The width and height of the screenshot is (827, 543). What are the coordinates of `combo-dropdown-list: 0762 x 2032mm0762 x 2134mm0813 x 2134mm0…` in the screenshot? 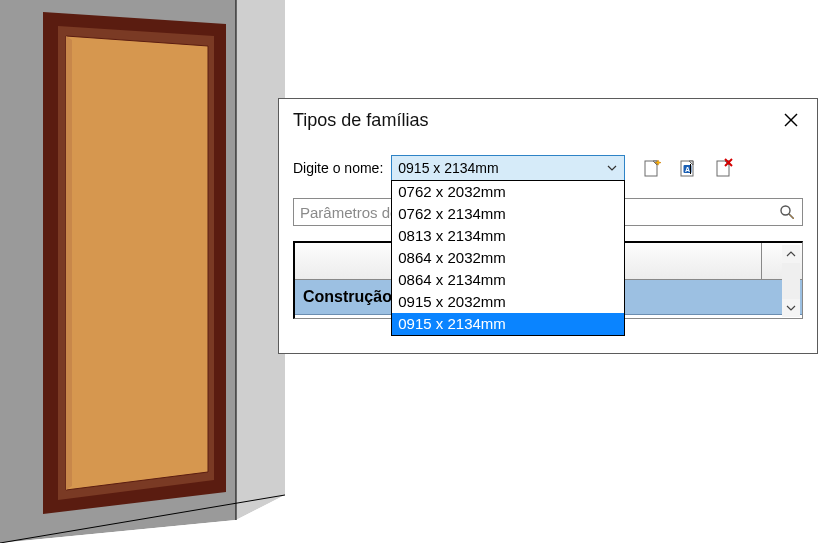 It's located at (508, 258).